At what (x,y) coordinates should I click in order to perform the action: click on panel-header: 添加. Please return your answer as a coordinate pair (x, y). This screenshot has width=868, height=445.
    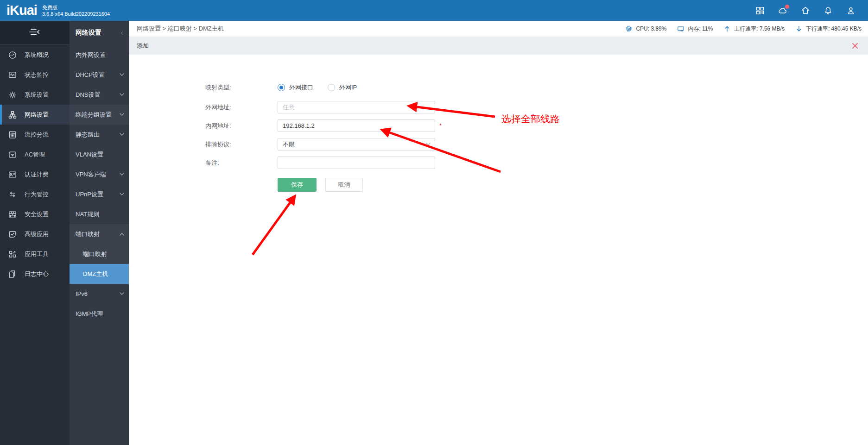
    Looking at the image, I should click on (499, 46).